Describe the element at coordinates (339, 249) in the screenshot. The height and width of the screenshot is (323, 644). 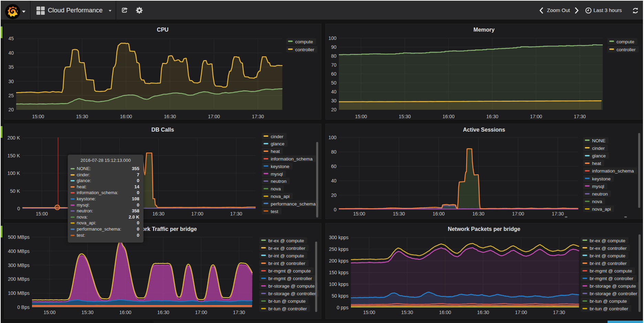
I see `svg-text: 250 kpps` at that location.